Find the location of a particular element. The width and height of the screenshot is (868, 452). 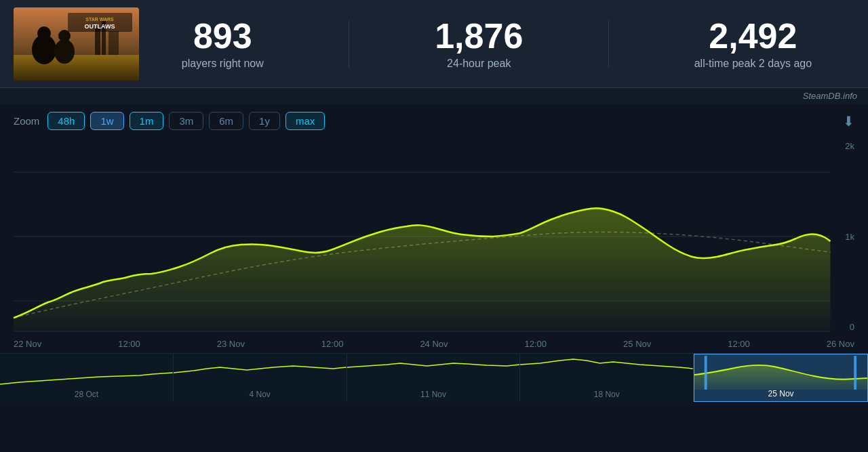

zoom-1m-button: 1m is located at coordinates (146, 121).